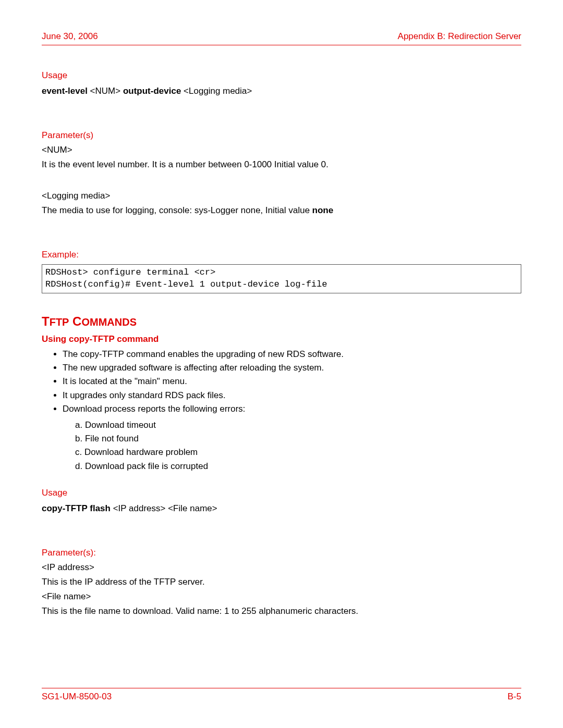 The height and width of the screenshot is (728, 563). Describe the element at coordinates (282, 553) in the screenshot. I see `parameters-heading-2: Parameter(s):` at that location.